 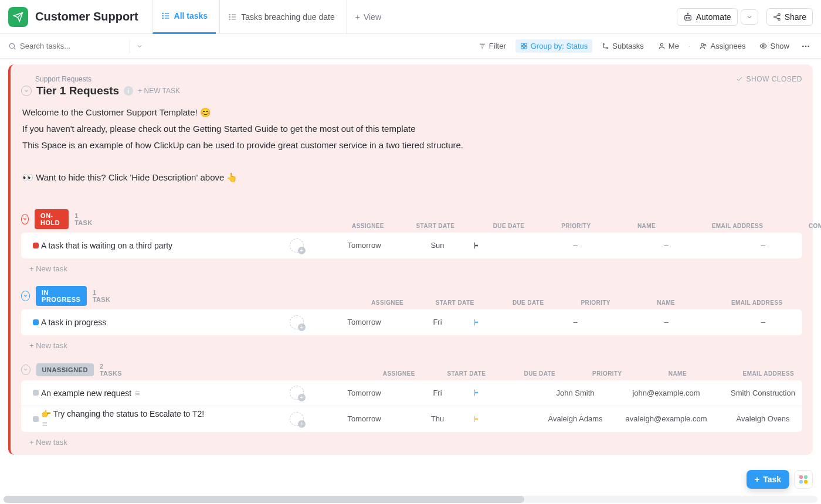 What do you see at coordinates (412, 419) in the screenshot?
I see `task-row: 👉 Try changing the status to Escalate to…` at bounding box center [412, 419].